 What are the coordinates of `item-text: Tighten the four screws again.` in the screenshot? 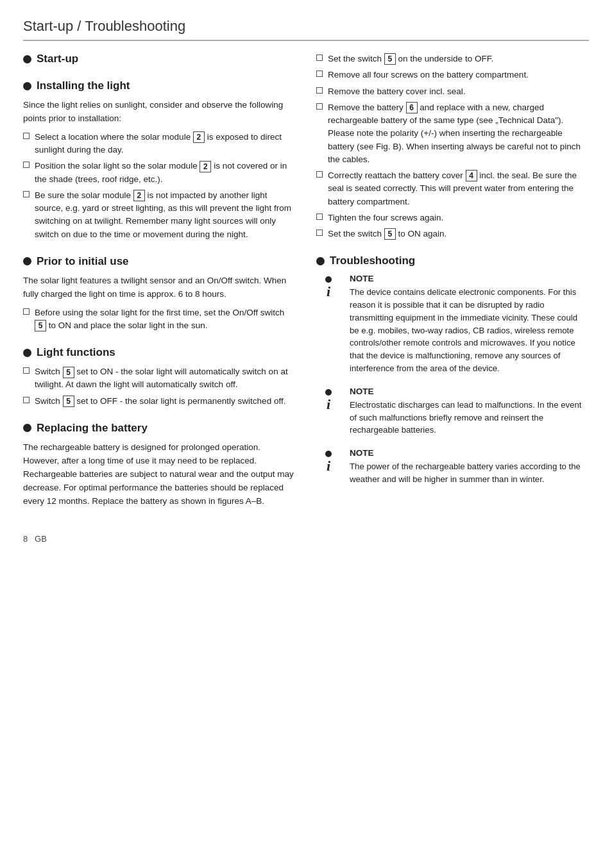 It's located at (386, 218).